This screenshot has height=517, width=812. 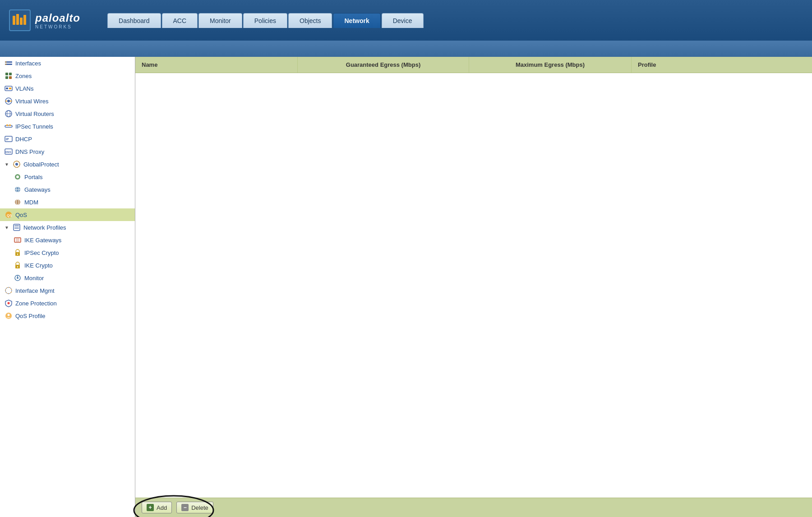 What do you see at coordinates (68, 227) in the screenshot?
I see `sidebar-item-network-profiles: ▼ Network Profiles` at bounding box center [68, 227].